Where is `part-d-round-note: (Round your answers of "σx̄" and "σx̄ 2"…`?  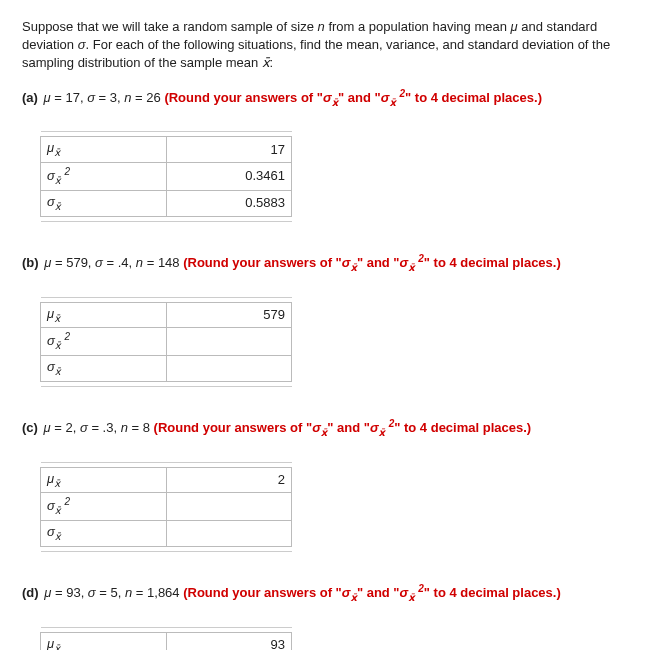
part-d-round-note: (Round your answers of "σx̄" and "σx̄ 2"… is located at coordinates (372, 592).